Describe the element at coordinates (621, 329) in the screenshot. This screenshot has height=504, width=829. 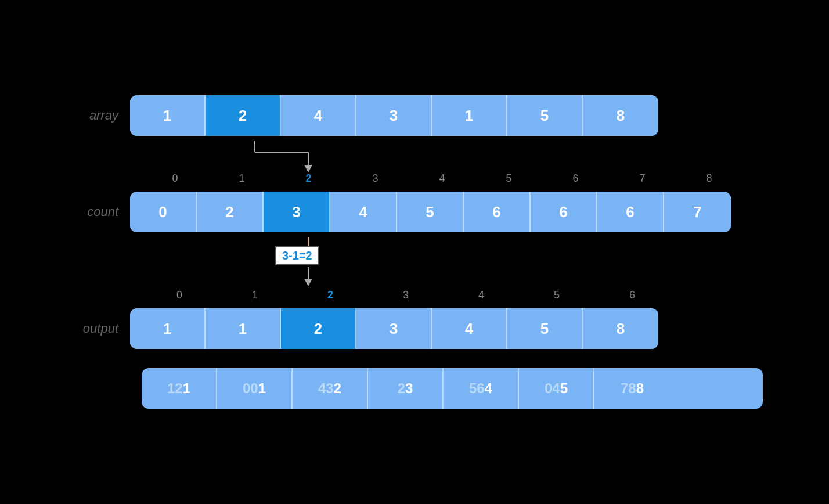
I see `output-cell-6: 8` at that location.